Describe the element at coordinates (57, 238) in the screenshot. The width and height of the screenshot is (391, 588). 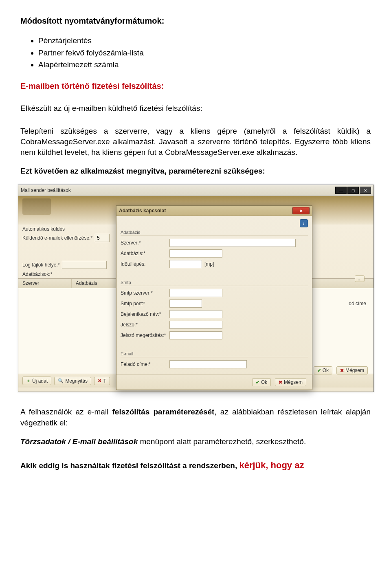
I see `check-interval-label: Küldendő e-mailek ellenőrzése:*` at that location.